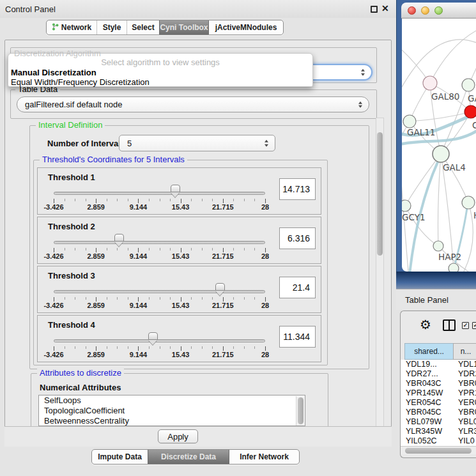 This screenshot has width=476, height=476. What do you see at coordinates (198, 9) in the screenshot?
I see `control-panel-titlebar` at bounding box center [198, 9].